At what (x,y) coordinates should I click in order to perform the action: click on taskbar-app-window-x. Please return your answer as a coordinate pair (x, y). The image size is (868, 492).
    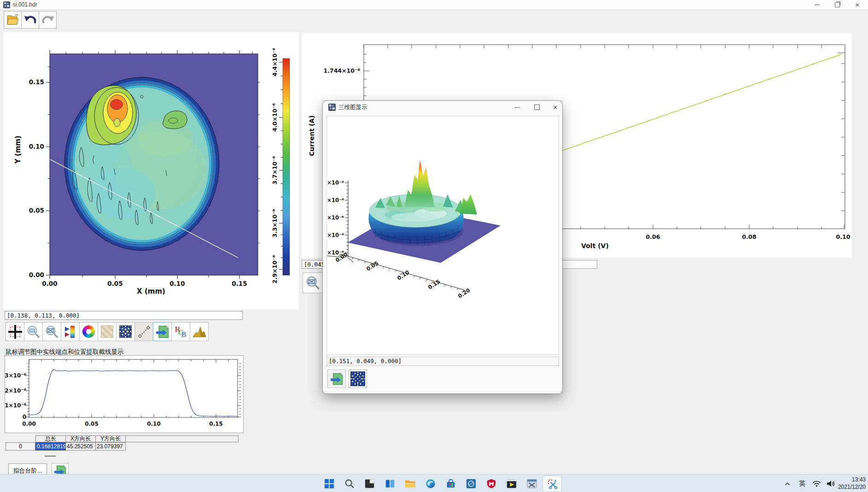
    Looking at the image, I should click on (532, 483).